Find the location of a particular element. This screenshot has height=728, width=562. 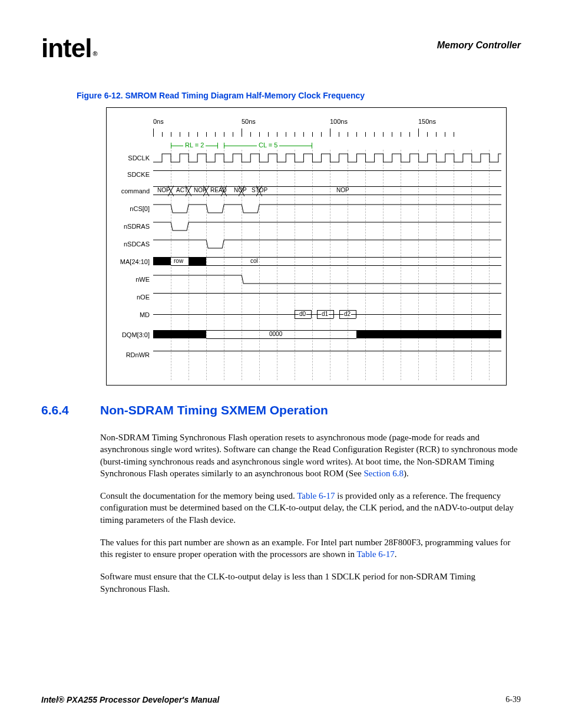

page-header: intel® Memory Controller is located at coordinates (281, 48).